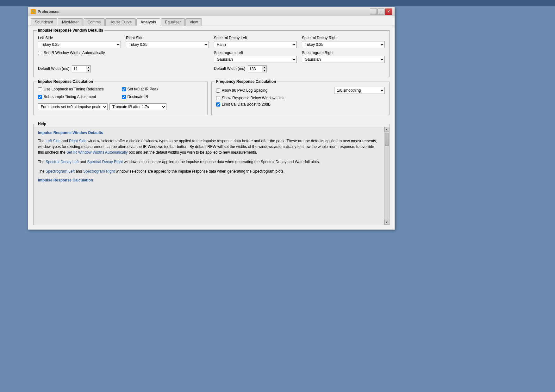 The image size is (555, 392). What do you see at coordinates (88, 70) in the screenshot?
I see `default-width-left-down: ▼` at bounding box center [88, 70].